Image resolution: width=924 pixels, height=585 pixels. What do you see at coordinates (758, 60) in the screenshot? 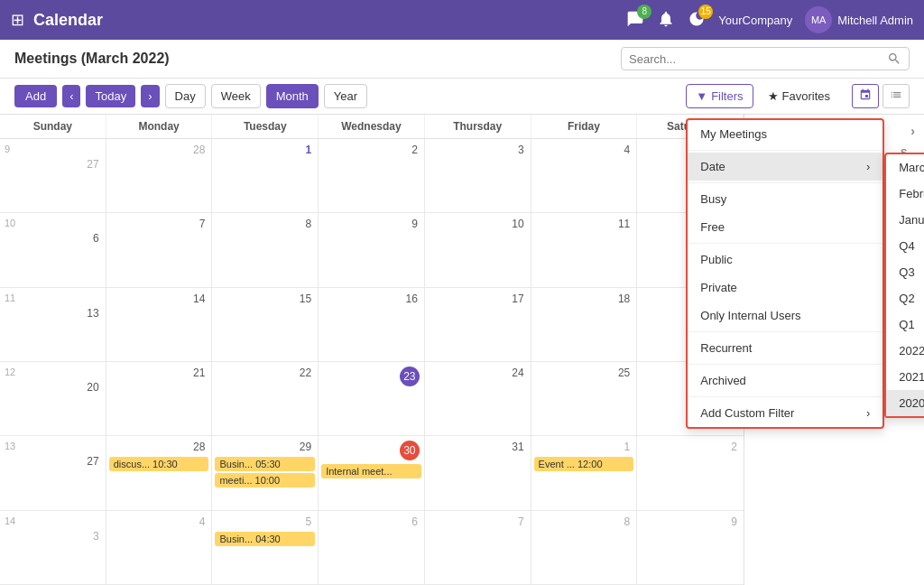
I see `search-input` at bounding box center [758, 60].